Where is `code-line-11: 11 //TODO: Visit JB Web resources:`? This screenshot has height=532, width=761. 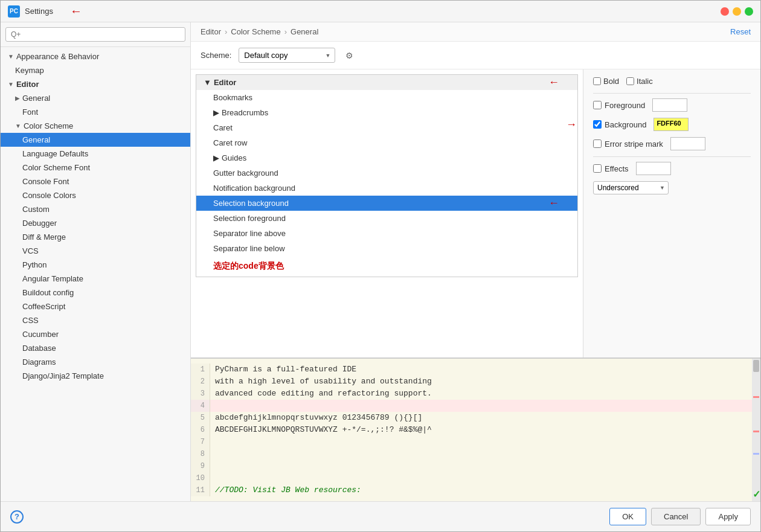
code-line-11: 11 //TODO: Visit JB Web resources: is located at coordinates (471, 490).